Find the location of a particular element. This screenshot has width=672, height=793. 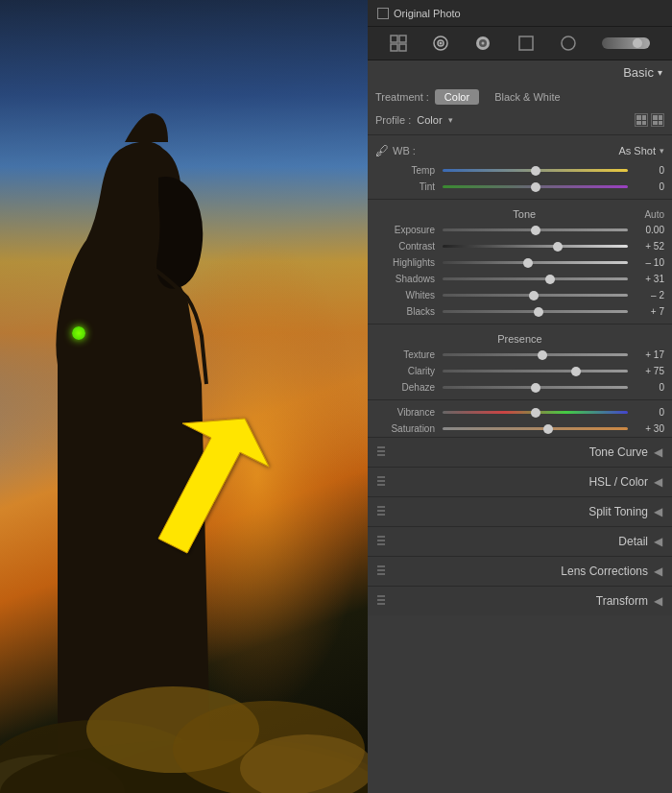

transform-arrow: ◀ is located at coordinates (659, 601).